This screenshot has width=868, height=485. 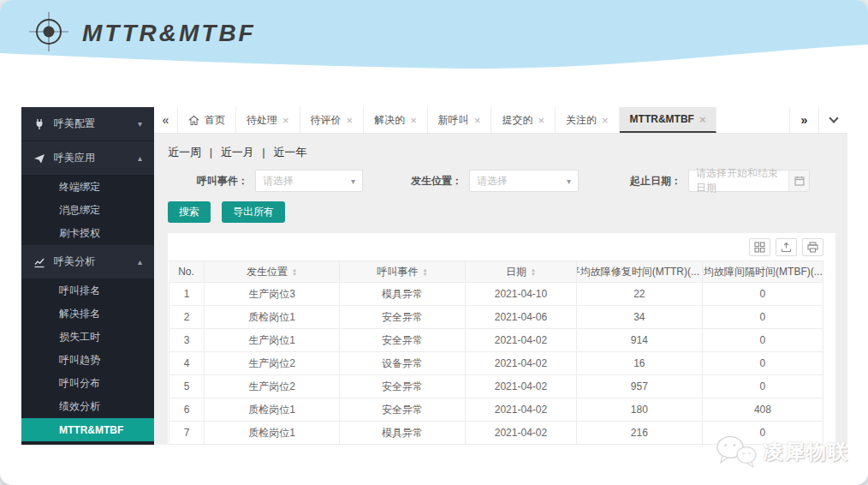 I want to click on cell-no: 1, so click(x=187, y=294).